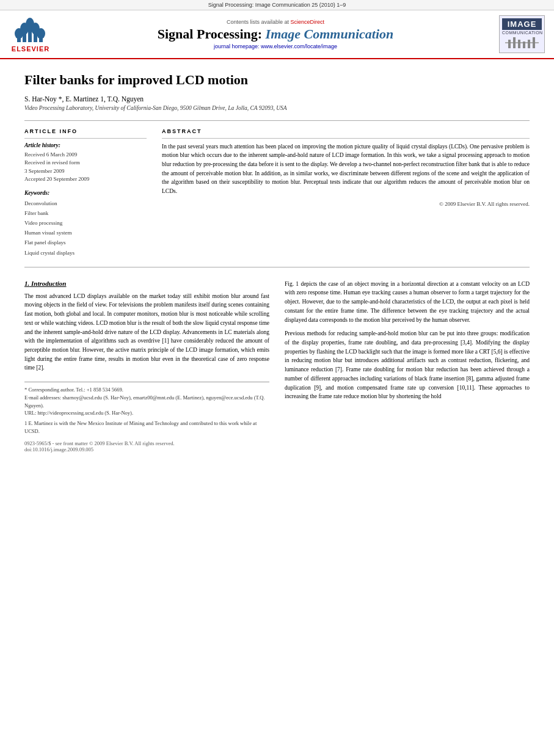  I want to click on article-info-header: ARTICLE INFO, so click(86, 131).